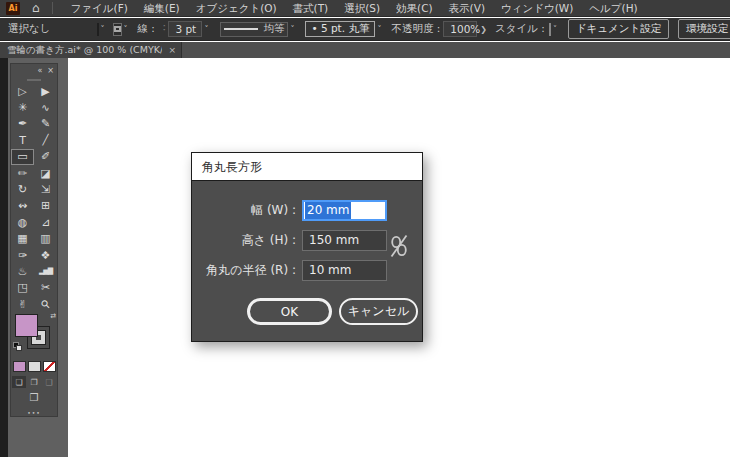 The height and width of the screenshot is (457, 730). I want to click on draw-mode-row: ❏ ❐ ❑, so click(34, 382).